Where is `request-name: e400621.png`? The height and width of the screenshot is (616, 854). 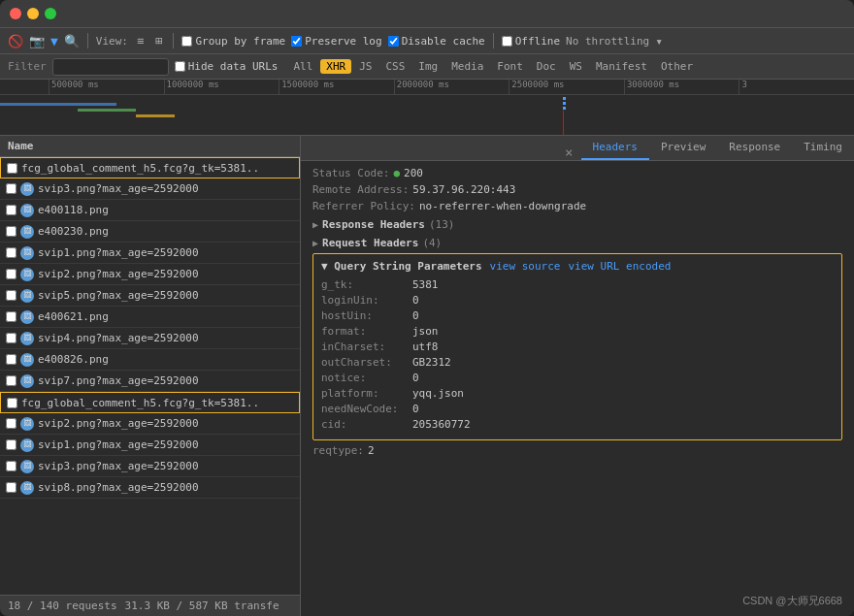 request-name: e400621.png is located at coordinates (166, 316).